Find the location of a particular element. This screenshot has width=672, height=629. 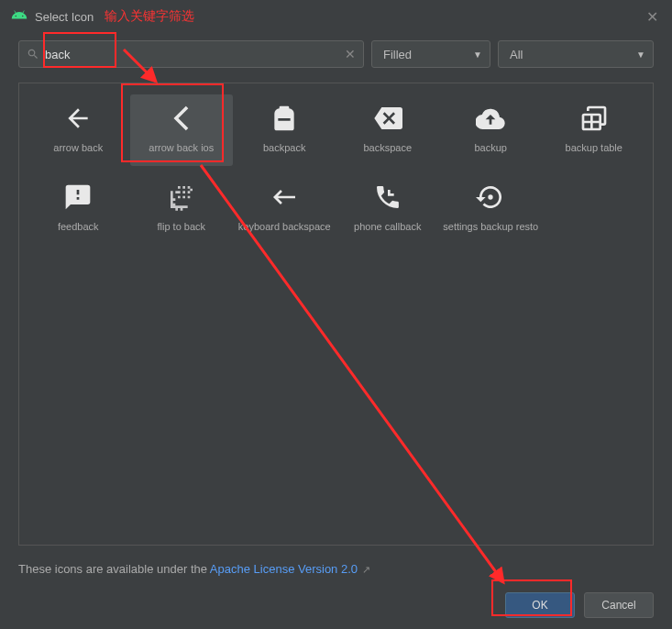

style-dropdown-value: Filled is located at coordinates (398, 55).